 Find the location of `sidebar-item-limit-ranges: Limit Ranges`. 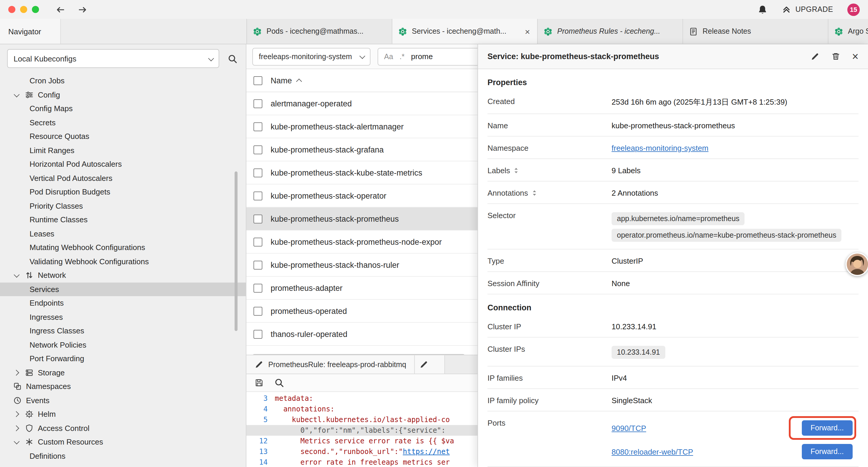

sidebar-item-limit-ranges: Limit Ranges is located at coordinates (123, 150).